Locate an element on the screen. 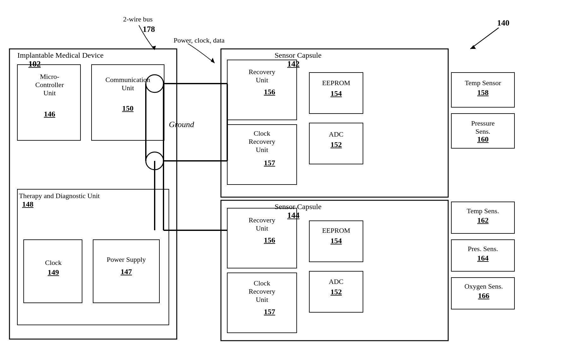 This screenshot has width=588, height=364. recovery-unit-1-label: RecoveryUnit is located at coordinates (262, 76).